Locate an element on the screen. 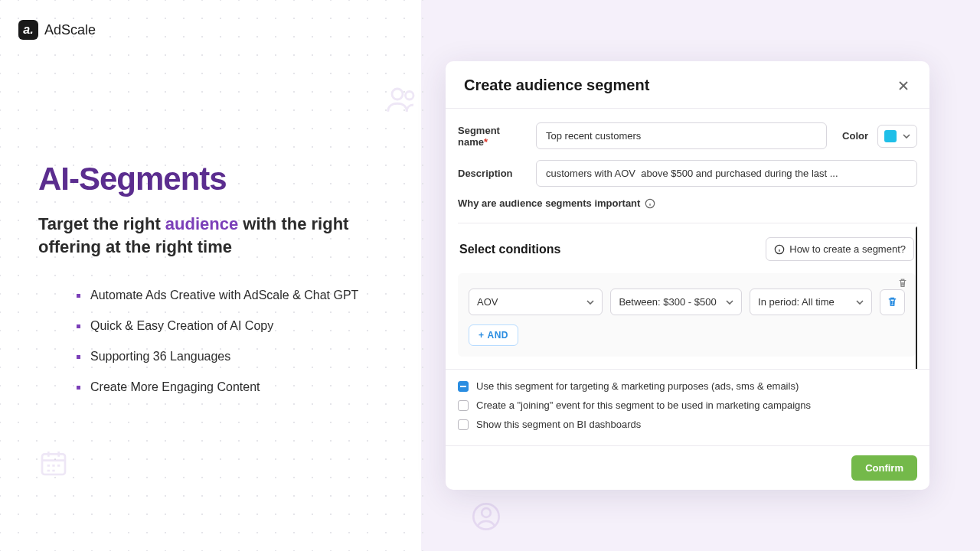  color-picker is located at coordinates (897, 136).